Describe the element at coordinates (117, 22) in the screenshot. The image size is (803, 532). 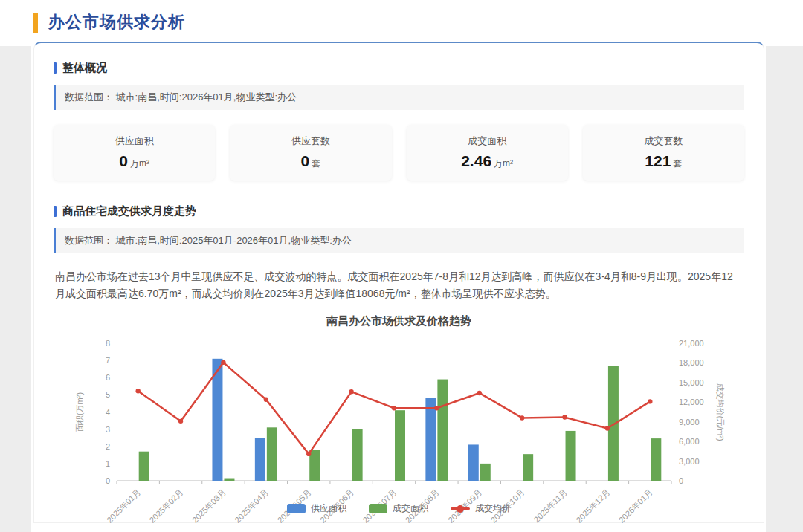
I see `page-title: 办公市场供求分析` at that location.